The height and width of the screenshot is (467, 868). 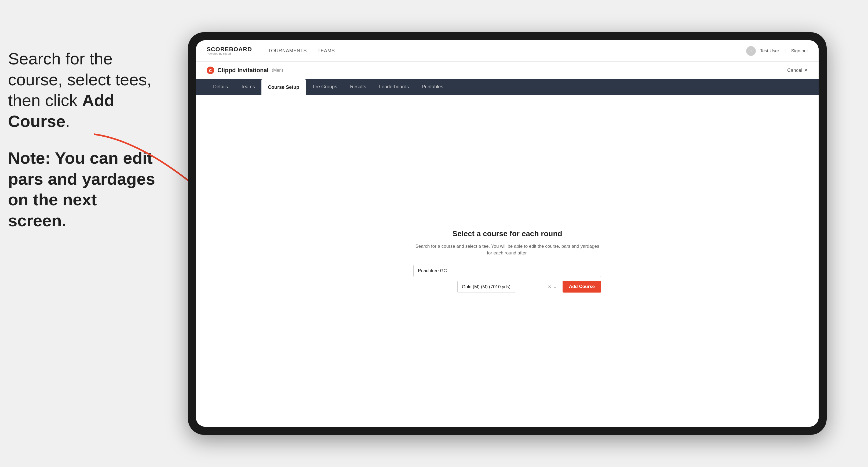 I want to click on course-search-input, so click(x=507, y=271).